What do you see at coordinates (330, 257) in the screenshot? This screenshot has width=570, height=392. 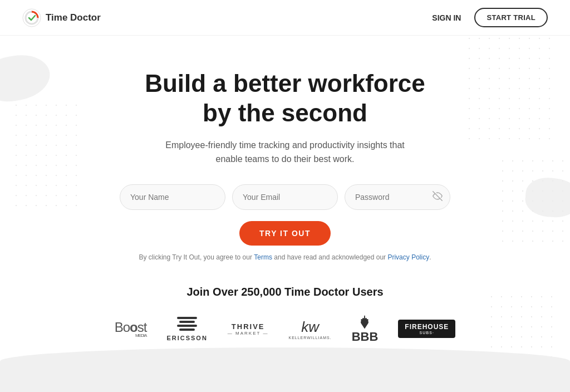 I see `terms-middle: and have read and acknowledged our` at bounding box center [330, 257].